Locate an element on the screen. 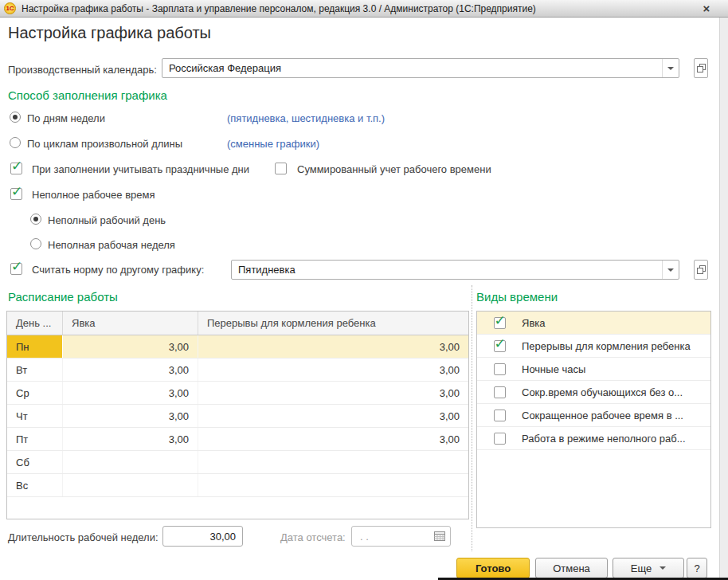 This screenshot has width=728, height=580. radio-by-cycles is located at coordinates (15, 143).